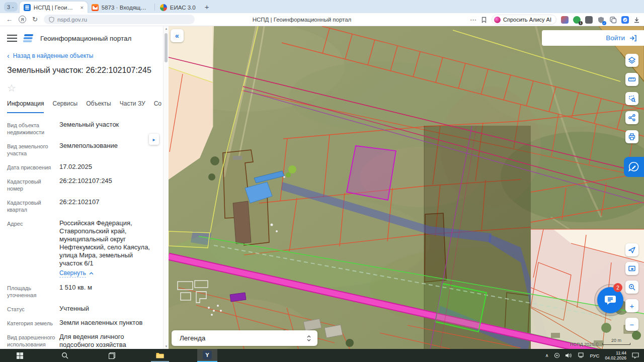 The width and height of the screenshot is (644, 362). Describe the element at coordinates (121, 7) in the screenshot. I see `tab-mail: 5873 · Входящие — Яндекс` at that location.